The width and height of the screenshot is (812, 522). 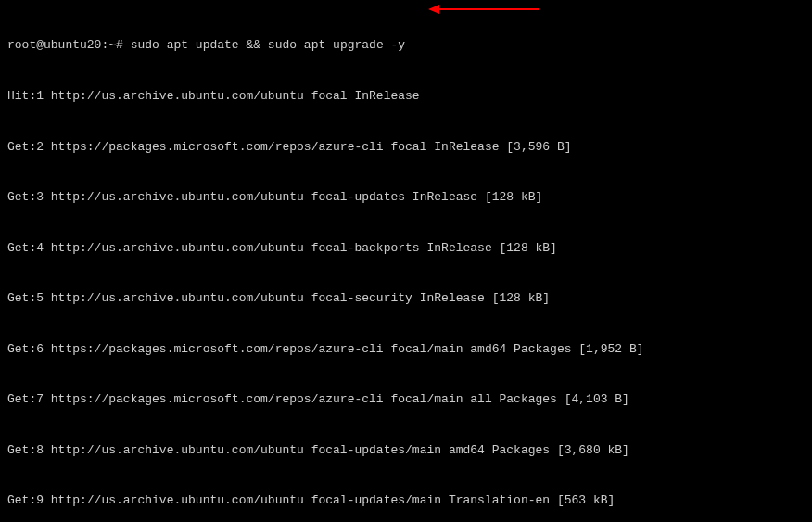 What do you see at coordinates (406, 147) in the screenshot?
I see `output-line: Get:2 https://packages.microsoft.com/rep…` at bounding box center [406, 147].